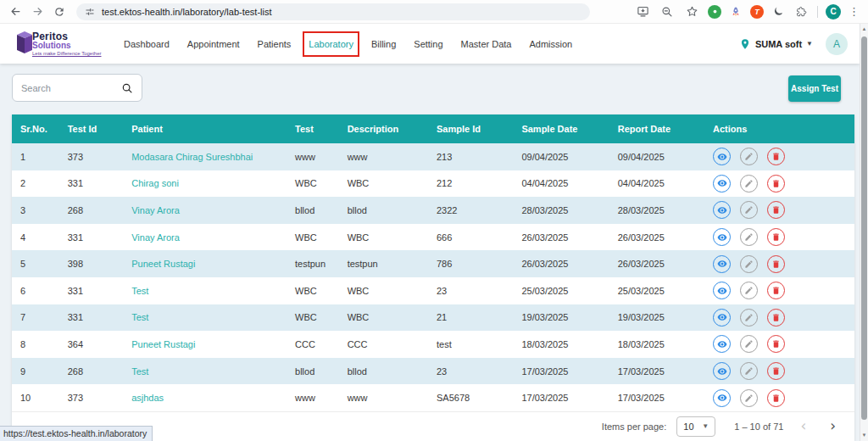 The image size is (868, 441). What do you see at coordinates (817, 12) in the screenshot?
I see `toolbar-separator` at bounding box center [817, 12].